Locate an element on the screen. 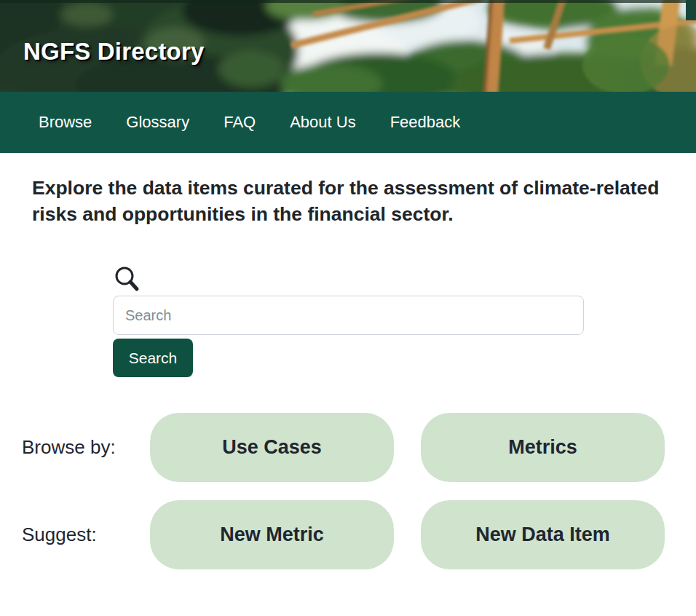 Image resolution: width=696 pixels, height=616 pixels. browse-by-row: Browse by: Use Cases Metrics is located at coordinates (348, 447).